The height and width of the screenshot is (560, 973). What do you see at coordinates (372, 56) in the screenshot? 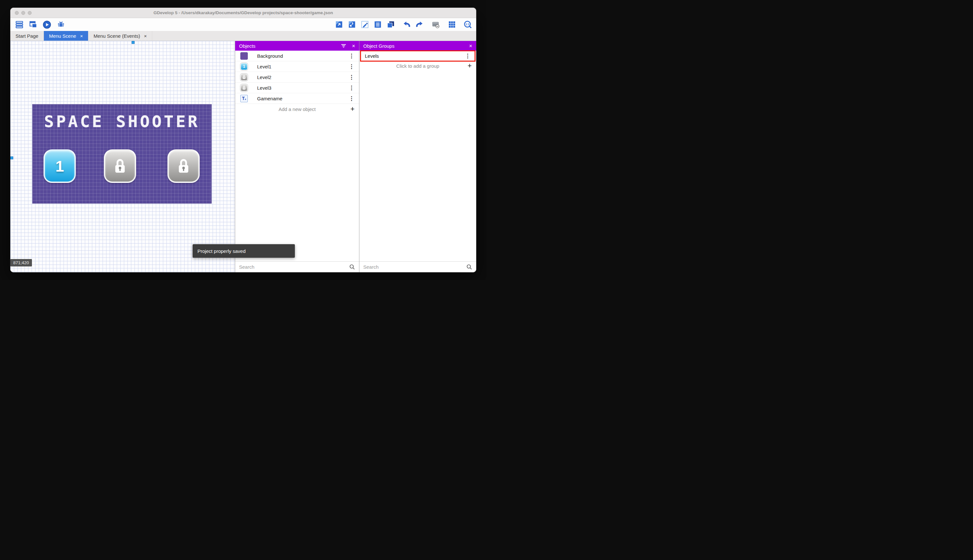
I see `group-name: Levels` at bounding box center [372, 56].